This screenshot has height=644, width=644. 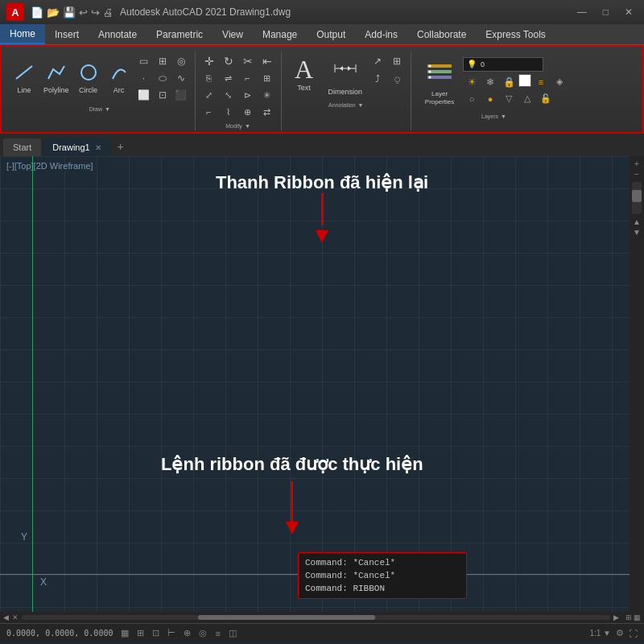 I want to click on fullscreen-icon: ⛶, so click(x=633, y=634).